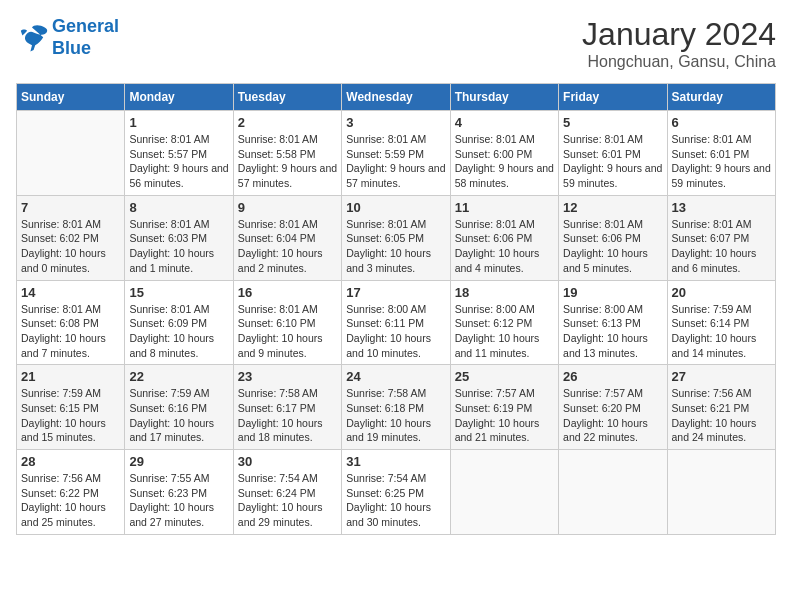 This screenshot has width=792, height=612. What do you see at coordinates (86, 38) in the screenshot?
I see `logo-text: General Blue` at bounding box center [86, 38].